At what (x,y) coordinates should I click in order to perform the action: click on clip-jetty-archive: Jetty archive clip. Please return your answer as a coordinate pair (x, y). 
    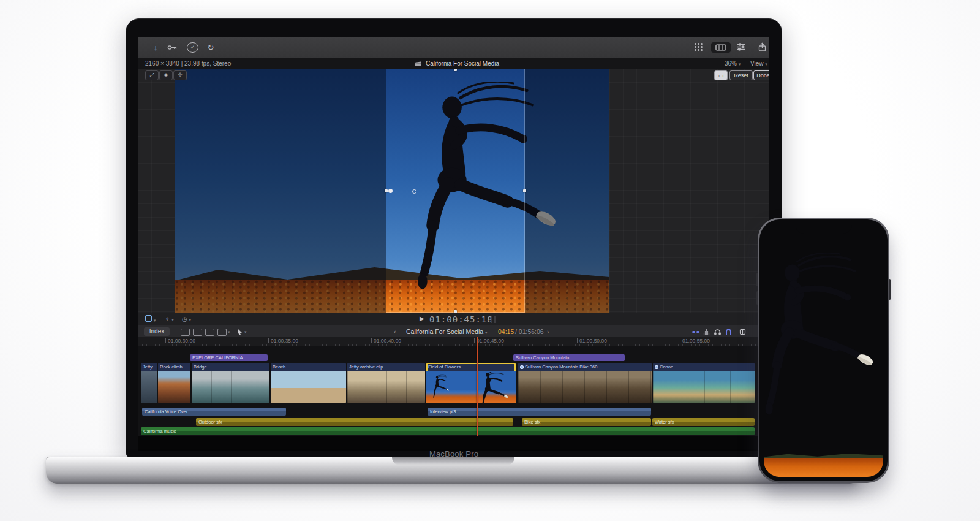
    Looking at the image, I should click on (386, 383).